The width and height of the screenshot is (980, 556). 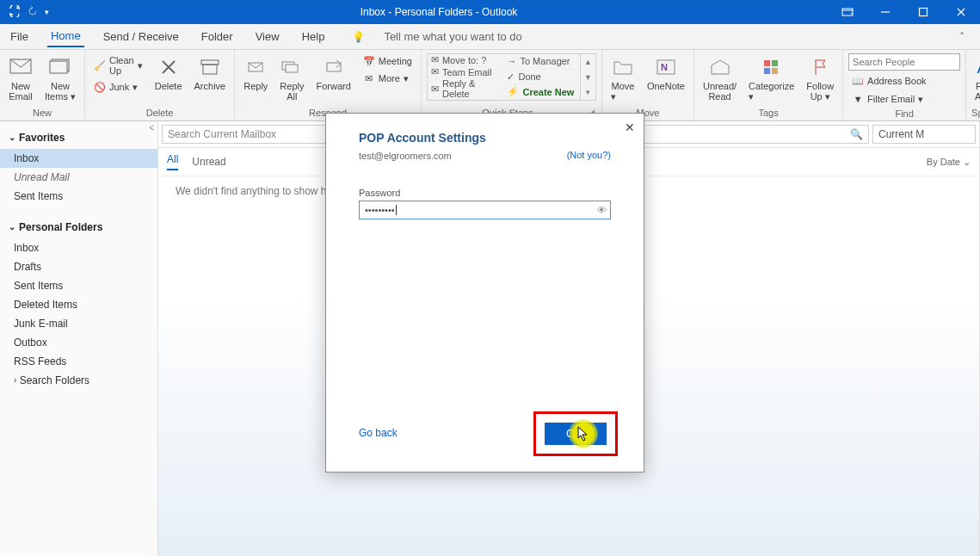 What do you see at coordinates (79, 267) in the screenshot?
I see `nav-drafts: Drafts` at bounding box center [79, 267].